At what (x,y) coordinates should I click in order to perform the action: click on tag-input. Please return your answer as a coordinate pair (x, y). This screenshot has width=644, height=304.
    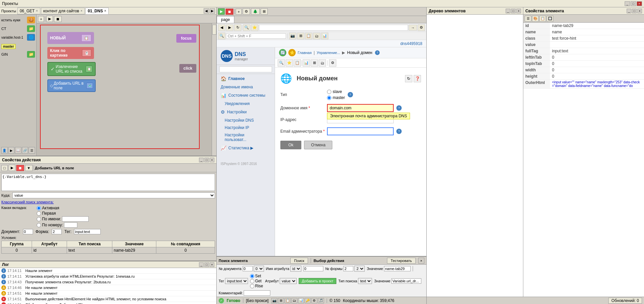
    Looking at the image, I should click on (87, 232).